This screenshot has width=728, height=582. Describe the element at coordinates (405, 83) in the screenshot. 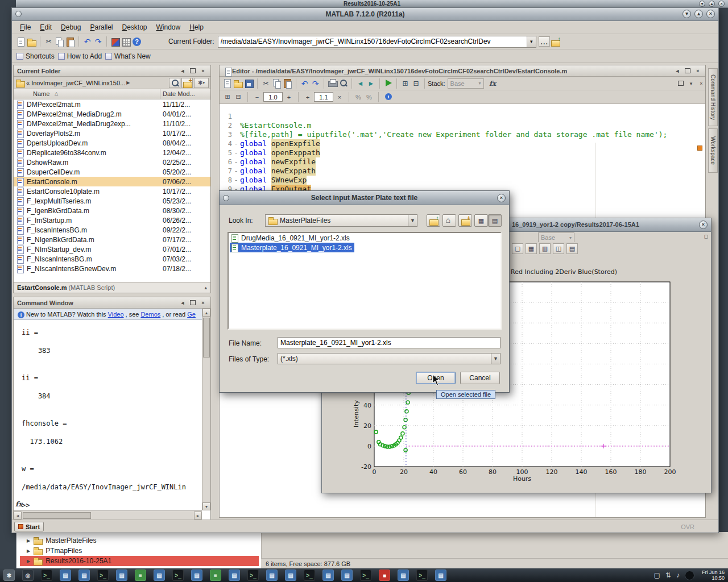

I see `cell-insert-icon: ⊞` at that location.